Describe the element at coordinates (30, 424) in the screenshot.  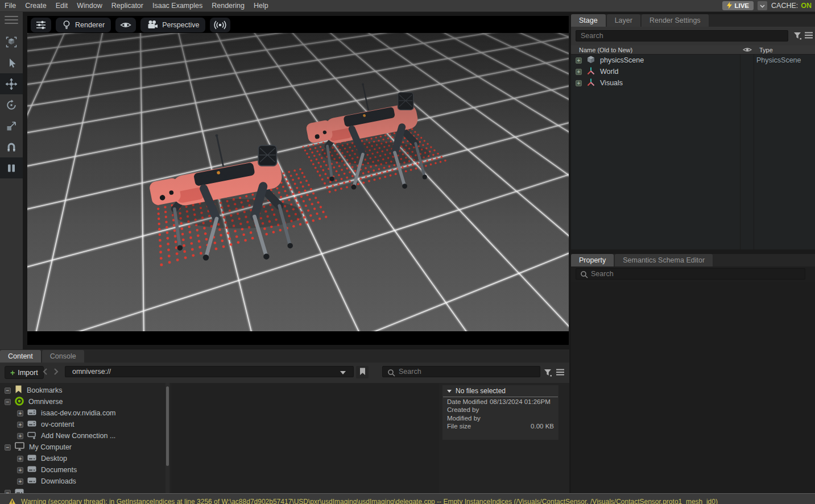
I see `server-icon` at that location.